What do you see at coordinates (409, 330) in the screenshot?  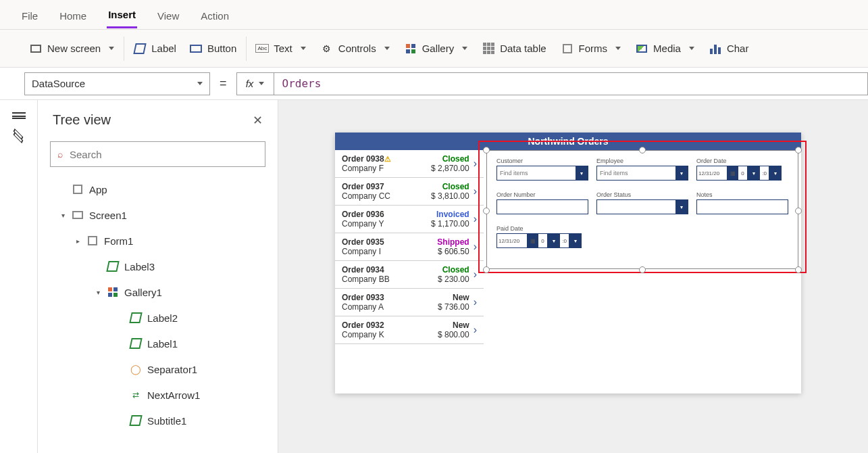 I see `gallery-row: Order 0932New Company K$ 800.00 ›` at bounding box center [409, 330].